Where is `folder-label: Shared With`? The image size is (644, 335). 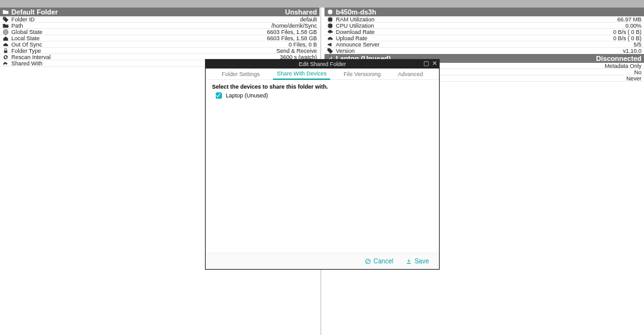 folder-label: Shared With is located at coordinates (27, 63).